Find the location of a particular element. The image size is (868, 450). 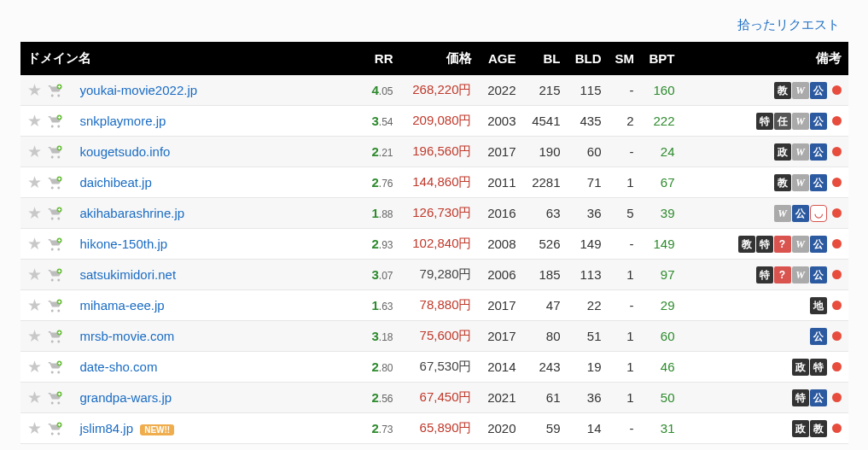

th-sm: SM is located at coordinates (625, 58).